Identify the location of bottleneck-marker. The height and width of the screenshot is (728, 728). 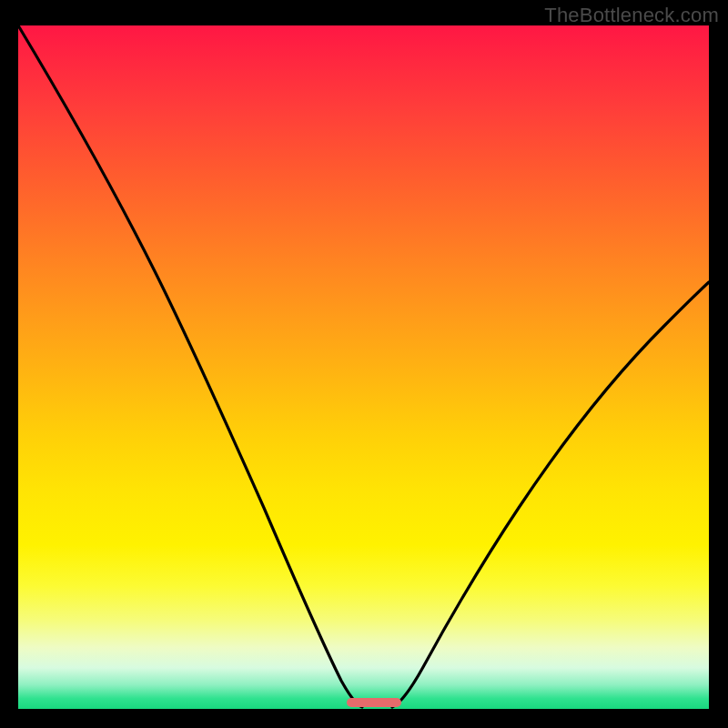
(374, 703).